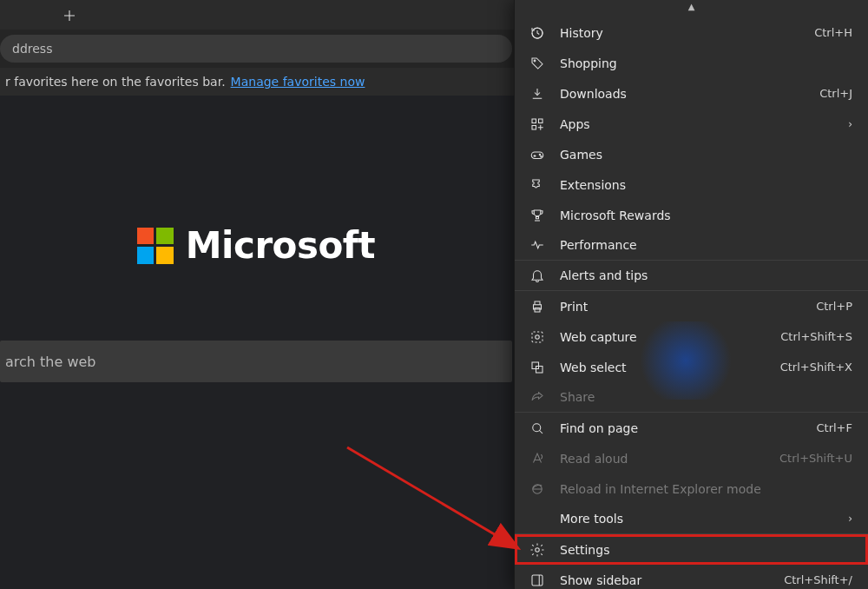 Image resolution: width=868 pixels, height=589 pixels. What do you see at coordinates (691, 459) in the screenshot?
I see `menu-item-readaloud: Read aloudCtrl+Shift+U` at bounding box center [691, 459].